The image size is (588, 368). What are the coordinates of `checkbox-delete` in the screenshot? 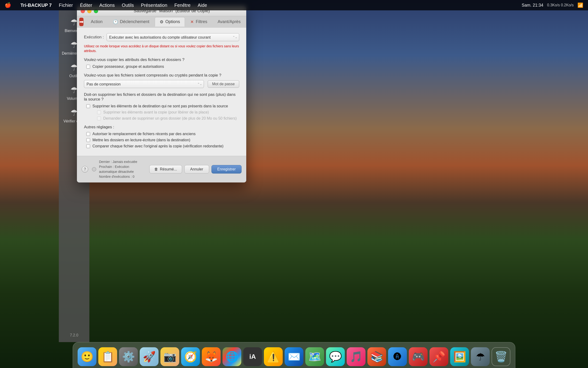 It's located at (88, 106).